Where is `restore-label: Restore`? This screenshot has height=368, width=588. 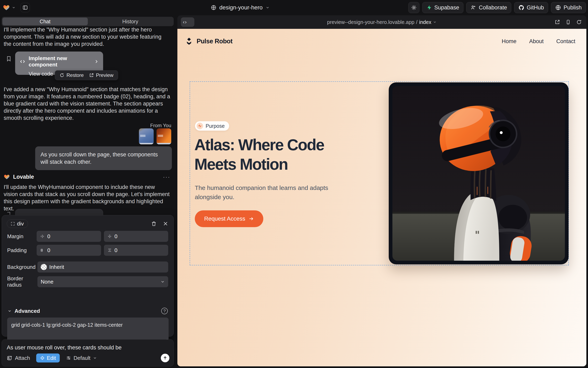 restore-label: Restore is located at coordinates (75, 75).